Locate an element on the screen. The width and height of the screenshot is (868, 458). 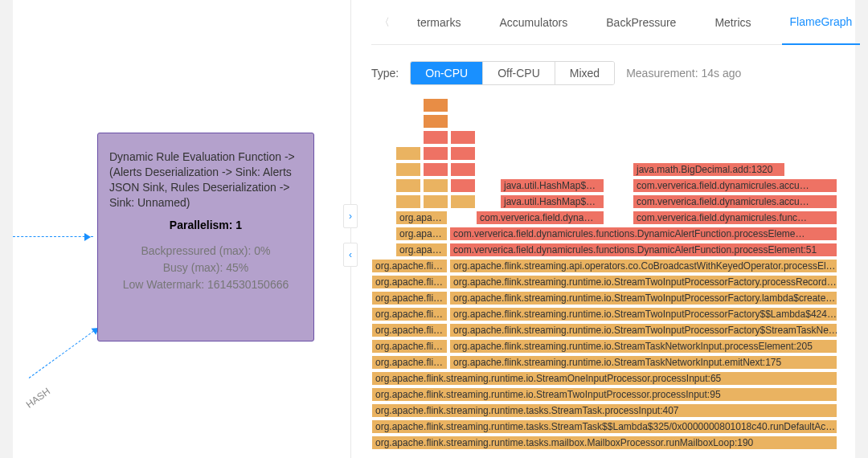
tab-metrics: Metrics is located at coordinates (733, 22).